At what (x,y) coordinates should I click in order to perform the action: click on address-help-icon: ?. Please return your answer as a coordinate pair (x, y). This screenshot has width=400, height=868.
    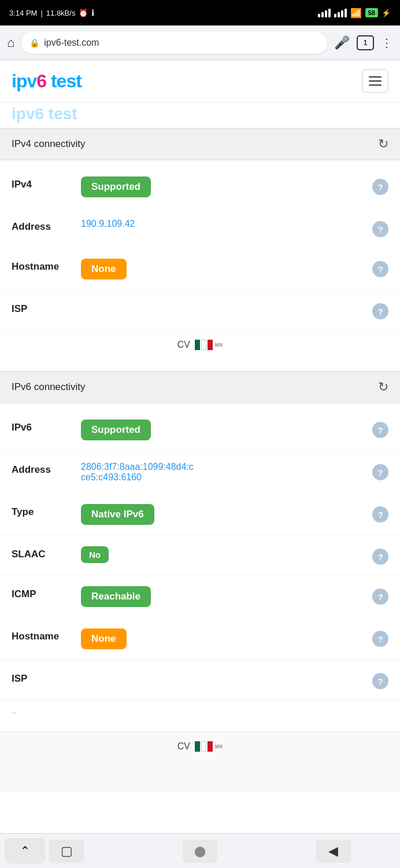
    Looking at the image, I should click on (380, 229).